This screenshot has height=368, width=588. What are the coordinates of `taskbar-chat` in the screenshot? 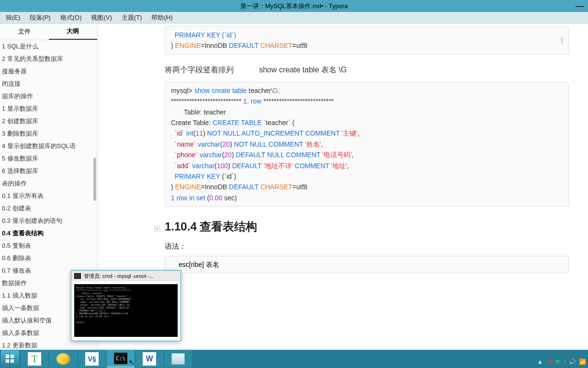 It's located at (63, 359).